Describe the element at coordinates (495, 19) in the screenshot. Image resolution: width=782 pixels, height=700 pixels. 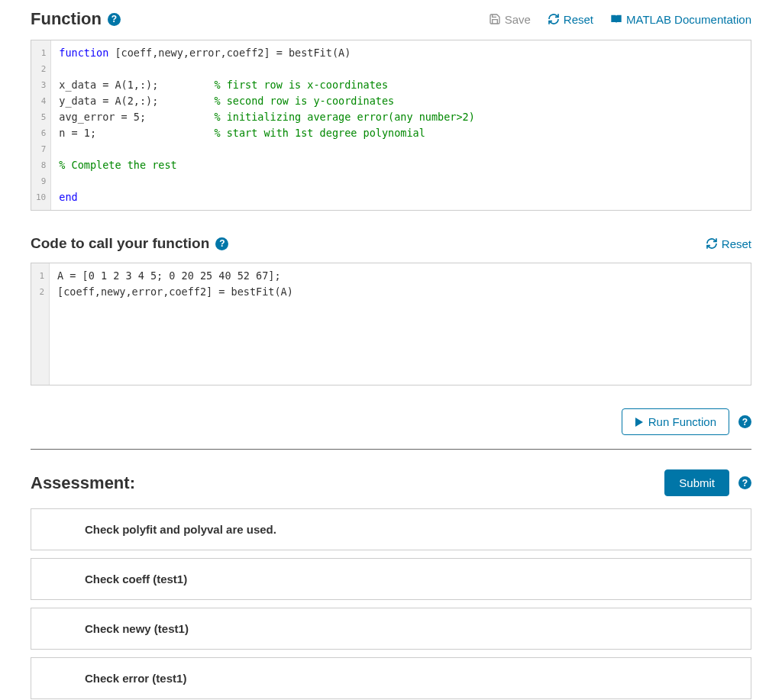
I see `save-icon` at that location.